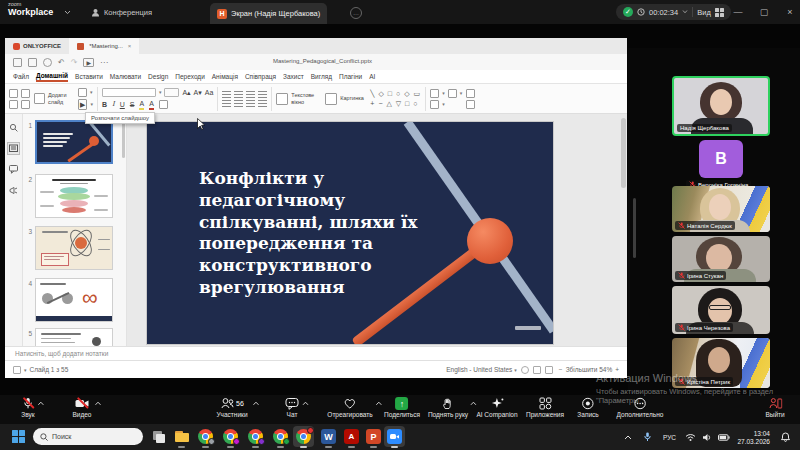 The image size is (800, 450). What do you see at coordinates (588, 408) in the screenshot?
I see `record-button: Запись` at bounding box center [588, 408].